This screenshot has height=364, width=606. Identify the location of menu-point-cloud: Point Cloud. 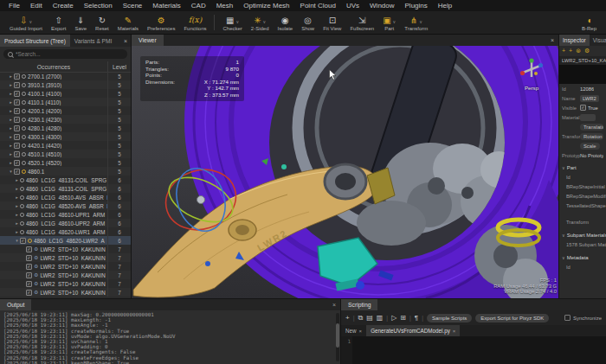
(319, 5).